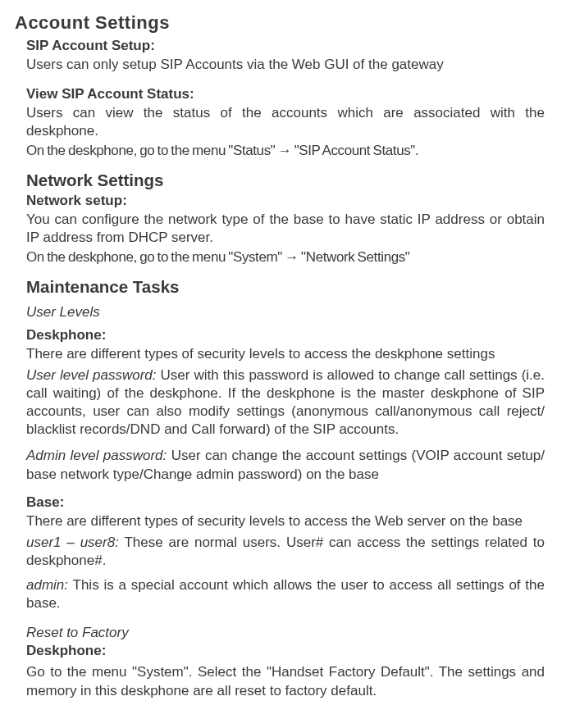 The width and height of the screenshot is (566, 728). What do you see at coordinates (285, 229) in the screenshot?
I see `network-setup-body-1: You can configure the network type of th…` at bounding box center [285, 229].